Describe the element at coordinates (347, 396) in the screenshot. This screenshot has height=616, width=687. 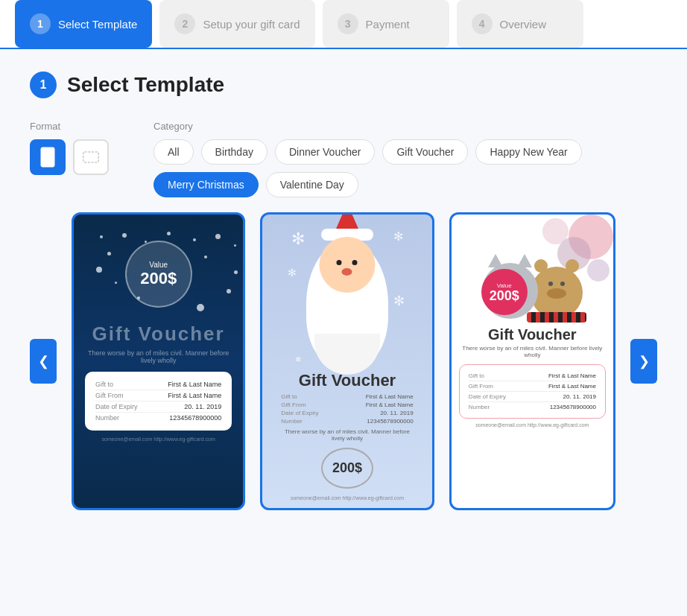
I see `card2-row-giftto: Gift to First & Last Name` at that location.